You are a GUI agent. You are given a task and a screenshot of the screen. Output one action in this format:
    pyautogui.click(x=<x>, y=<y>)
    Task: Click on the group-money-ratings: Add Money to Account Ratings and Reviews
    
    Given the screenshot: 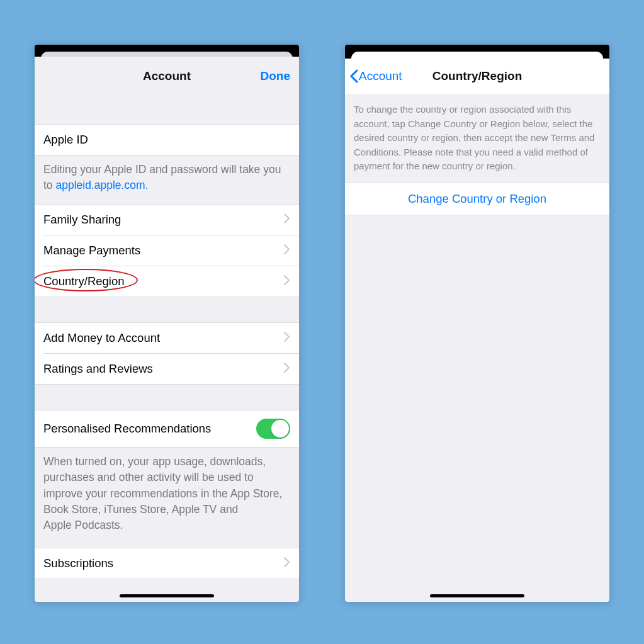 What is the action you would take?
    pyautogui.click(x=167, y=354)
    